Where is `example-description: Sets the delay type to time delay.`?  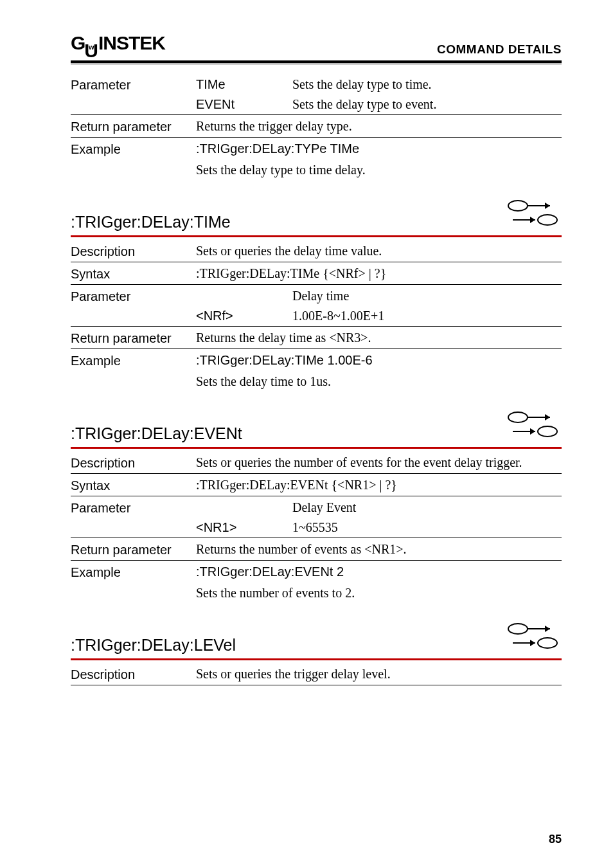
example-description: Sets the delay type to time delay. is located at coordinates (379, 167).